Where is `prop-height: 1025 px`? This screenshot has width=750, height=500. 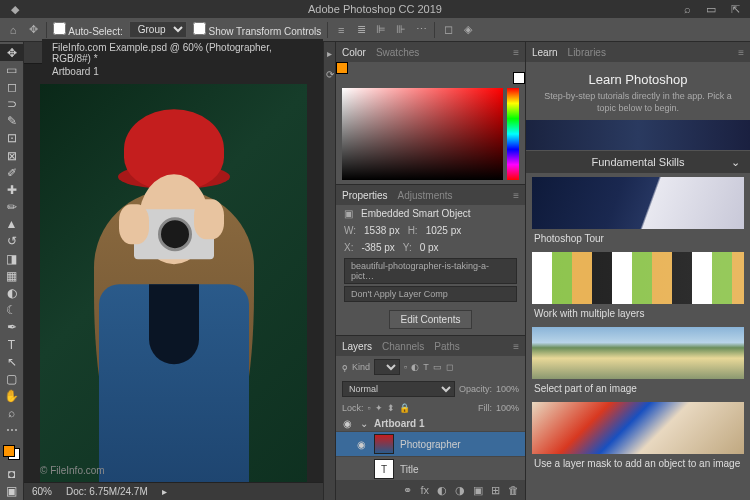 prop-height: 1025 px is located at coordinates (444, 230).